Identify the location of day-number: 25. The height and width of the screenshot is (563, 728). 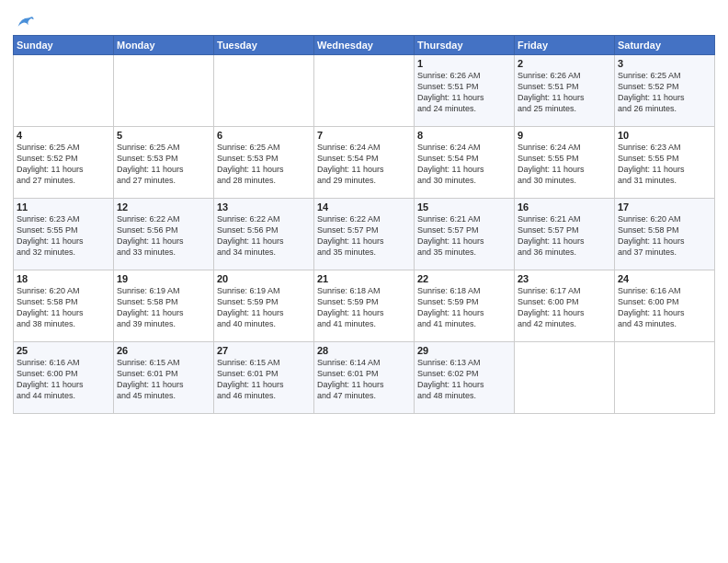
(63, 350).